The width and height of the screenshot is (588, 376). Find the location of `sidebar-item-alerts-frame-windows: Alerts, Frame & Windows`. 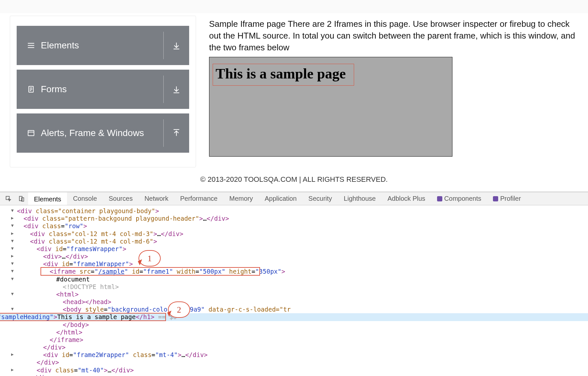

sidebar-item-alerts-frame-windows: Alerts, Frame & Windows is located at coordinates (103, 133).